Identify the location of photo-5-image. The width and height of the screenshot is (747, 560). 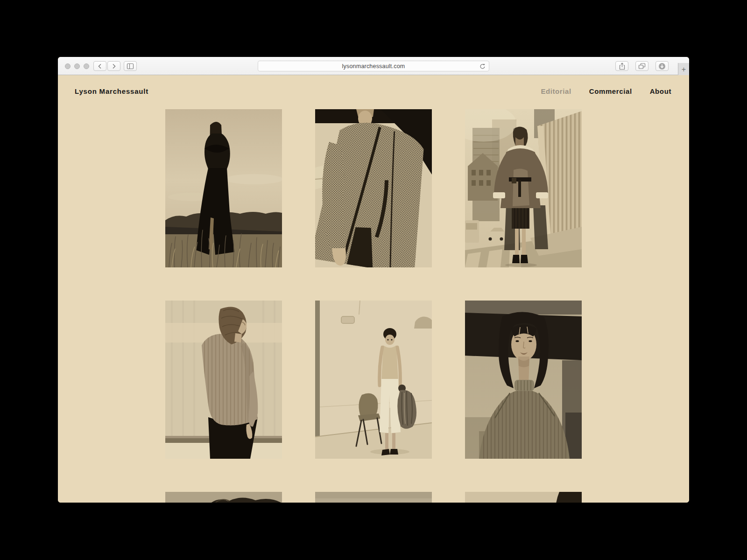
(374, 380).